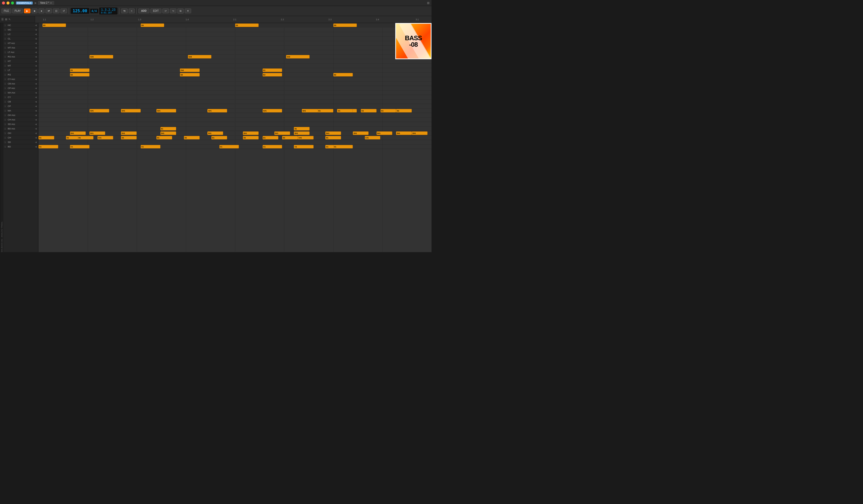 The height and width of the screenshot is (504, 863). Describe the element at coordinates (21, 48) in the screenshot. I see `track-row: 1MT Acc◀` at that location.